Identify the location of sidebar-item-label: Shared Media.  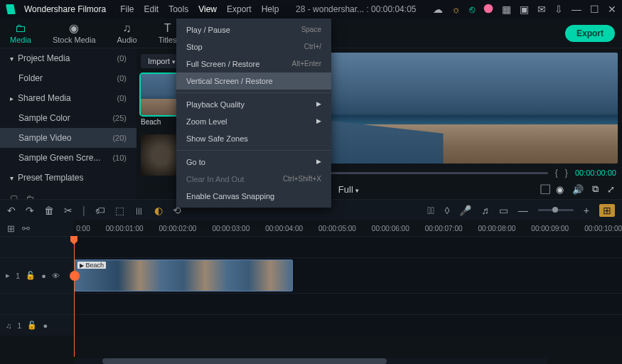
(44, 98).